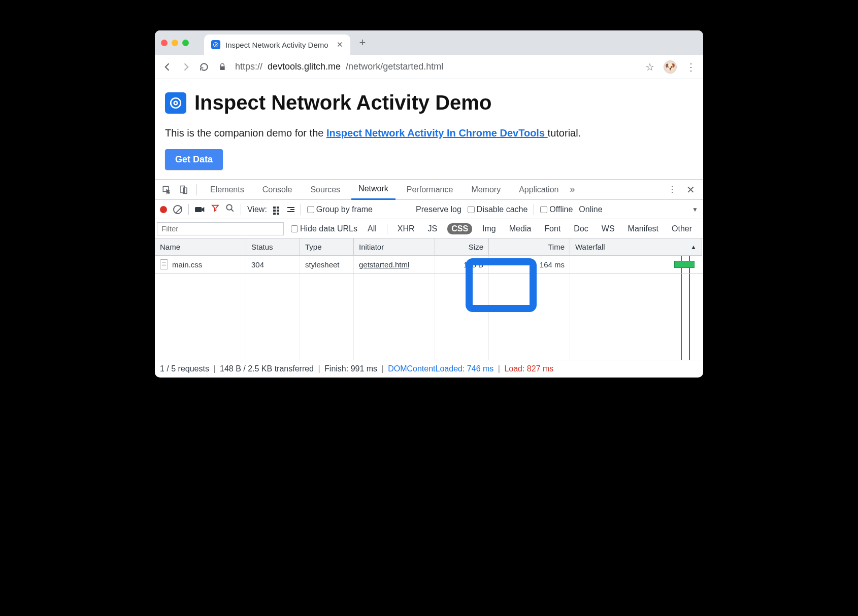 This screenshot has height=616, width=858. What do you see at coordinates (324, 229) in the screenshot?
I see `hide-data-urls-checkbox: Hide data URLs` at bounding box center [324, 229].